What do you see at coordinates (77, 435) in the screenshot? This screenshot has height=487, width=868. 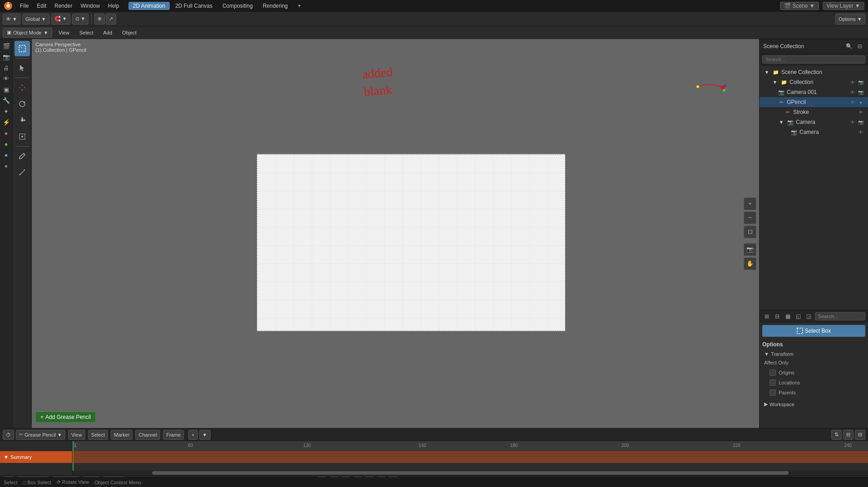 I see `timeline-view-btn: View` at bounding box center [77, 435].